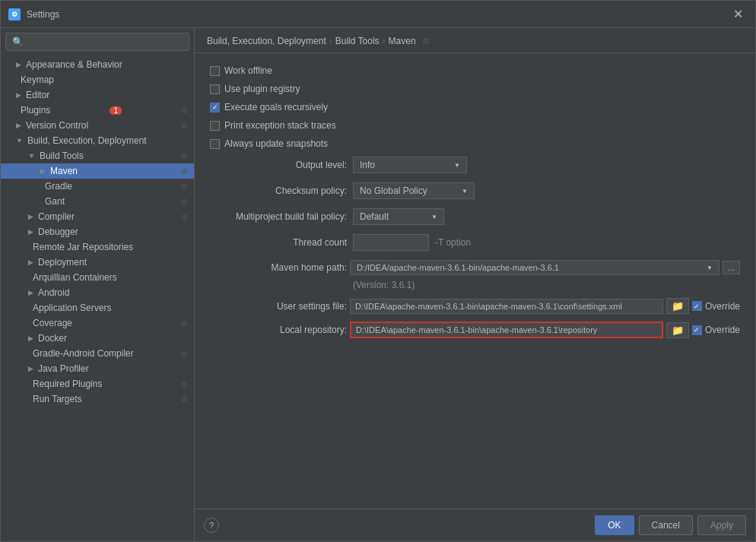 The height and width of the screenshot is (542, 756). Describe the element at coordinates (97, 247) in the screenshot. I see `sidebar-item-remote-jar: Remote Jar Repositories` at that location.